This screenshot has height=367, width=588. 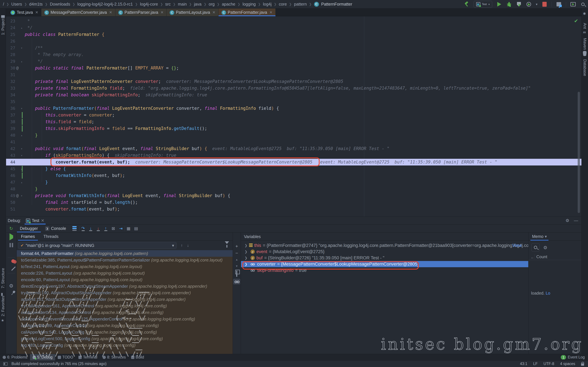 I want to click on code-line: 28 * The empty array., so click(x=294, y=55).